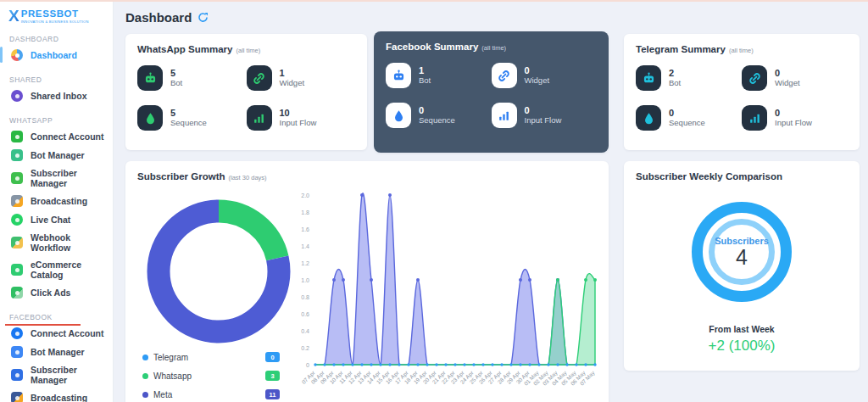  Describe the element at coordinates (273, 357) in the screenshot. I see `count-badge: 0` at that location.